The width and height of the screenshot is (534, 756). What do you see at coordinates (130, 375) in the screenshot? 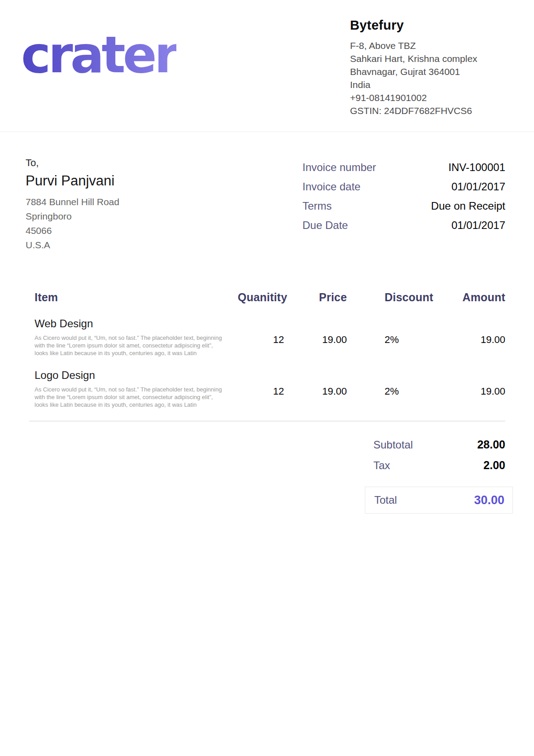
I see `item-name: Logo Design` at bounding box center [130, 375].